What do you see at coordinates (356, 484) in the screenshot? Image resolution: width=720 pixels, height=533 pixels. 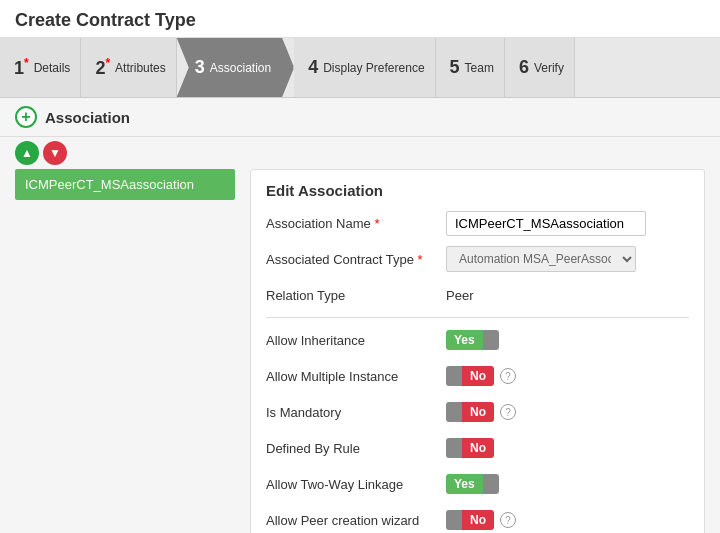 I see `allow-two-way-label: Allow Two-Way Linkage` at bounding box center [356, 484].